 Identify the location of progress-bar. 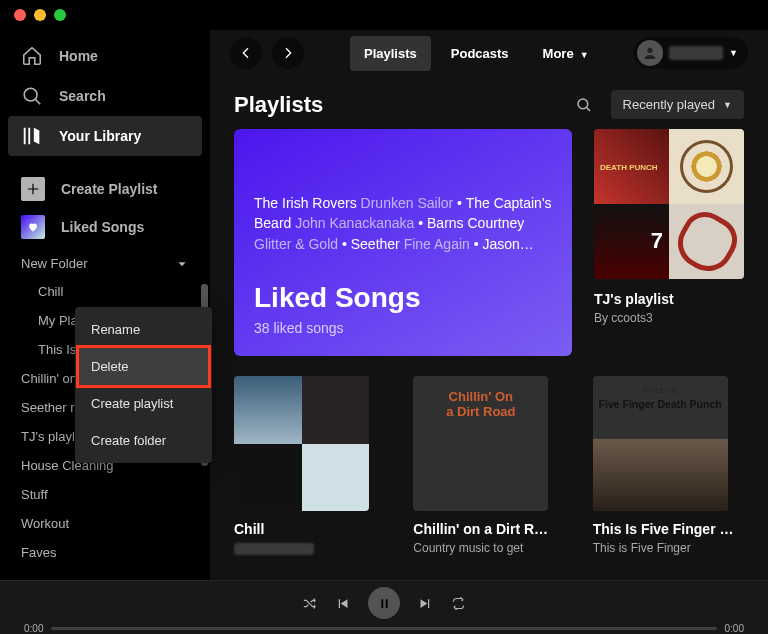
(384, 628).